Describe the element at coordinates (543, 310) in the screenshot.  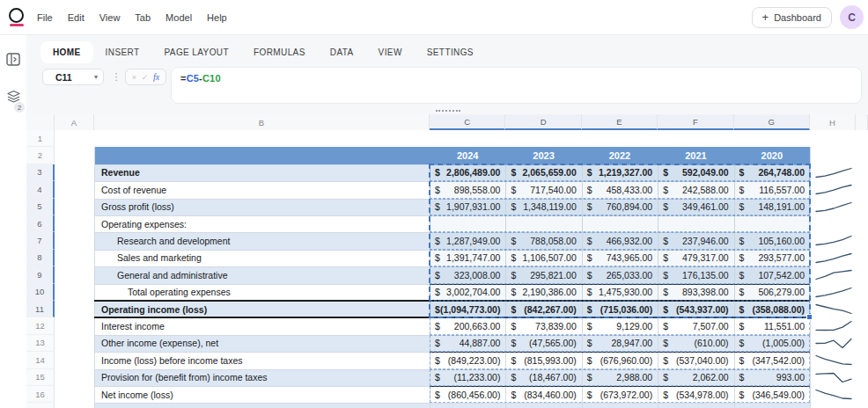
I see `cell-D11: $(842,267.00)` at that location.